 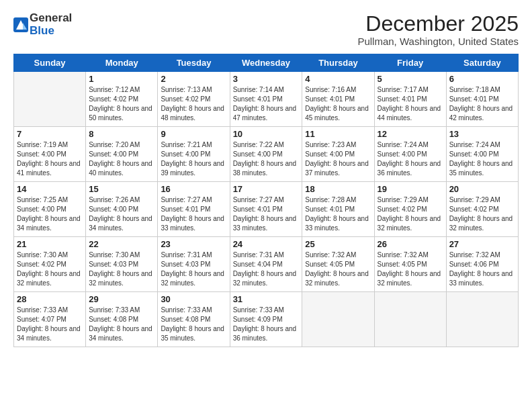 I want to click on table-row: 29 Sunrise: 7:33 AM Sunset: 4:08 PM Dayl…, so click(x=122, y=320).